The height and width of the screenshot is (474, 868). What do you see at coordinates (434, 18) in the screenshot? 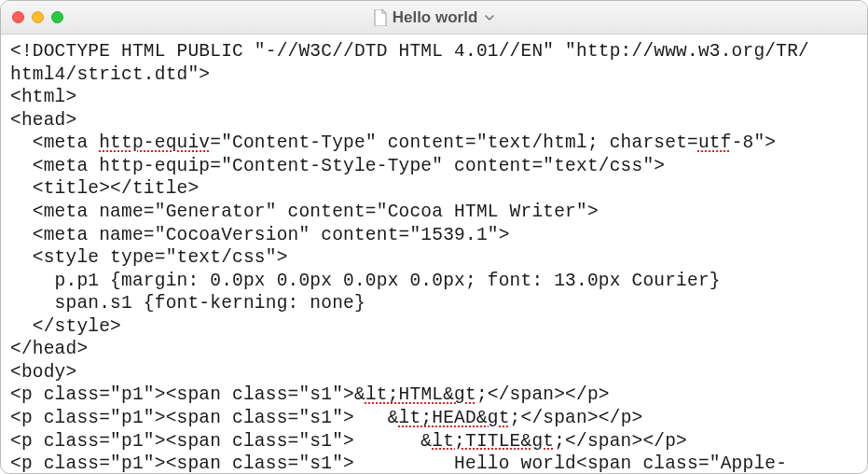
I see `titlebar: Hello world` at bounding box center [434, 18].